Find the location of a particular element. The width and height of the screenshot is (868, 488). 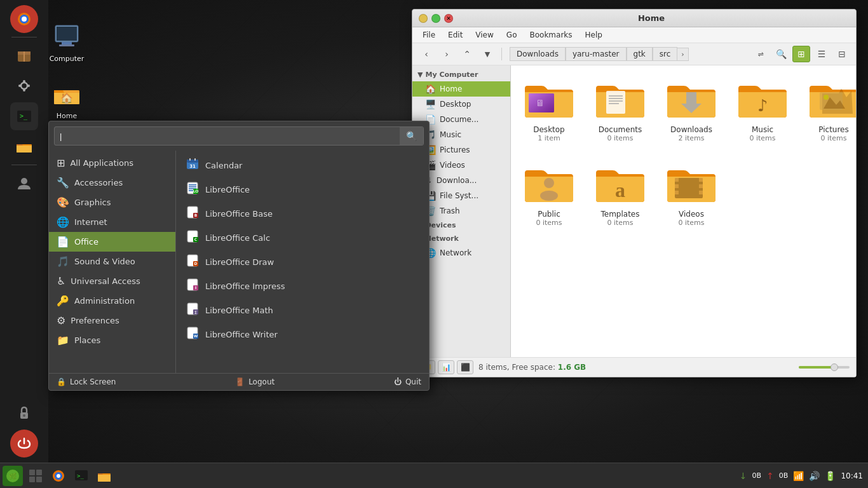

menu-app-libreoffice-writer: W LibreOffice Writer is located at coordinates (302, 334).